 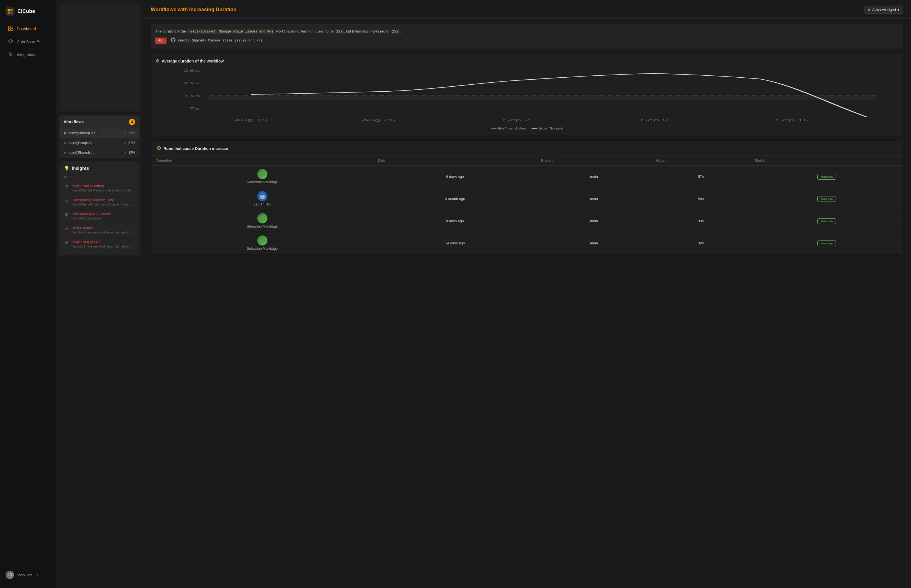 I want to click on svg-text: 28s, so click(x=192, y=71).